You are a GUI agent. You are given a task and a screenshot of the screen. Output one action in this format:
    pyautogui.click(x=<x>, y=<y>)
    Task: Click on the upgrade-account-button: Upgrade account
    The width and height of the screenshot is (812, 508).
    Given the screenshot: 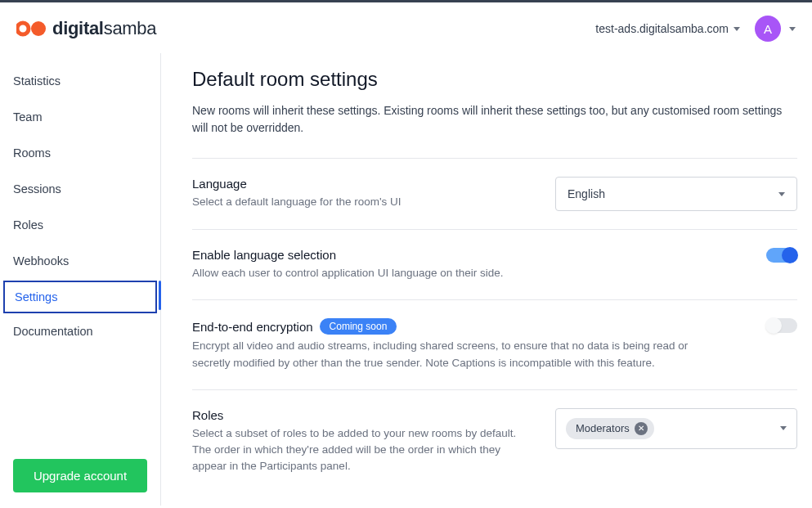 What is the action you would take?
    pyautogui.click(x=80, y=476)
    